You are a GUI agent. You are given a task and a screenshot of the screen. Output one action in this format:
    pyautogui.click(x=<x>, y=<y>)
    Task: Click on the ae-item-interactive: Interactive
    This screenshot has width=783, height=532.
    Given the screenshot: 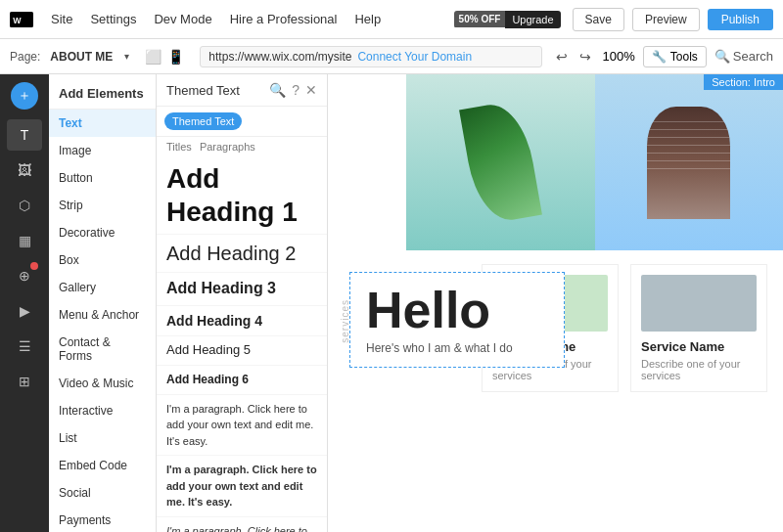 What is the action you would take?
    pyautogui.click(x=102, y=411)
    